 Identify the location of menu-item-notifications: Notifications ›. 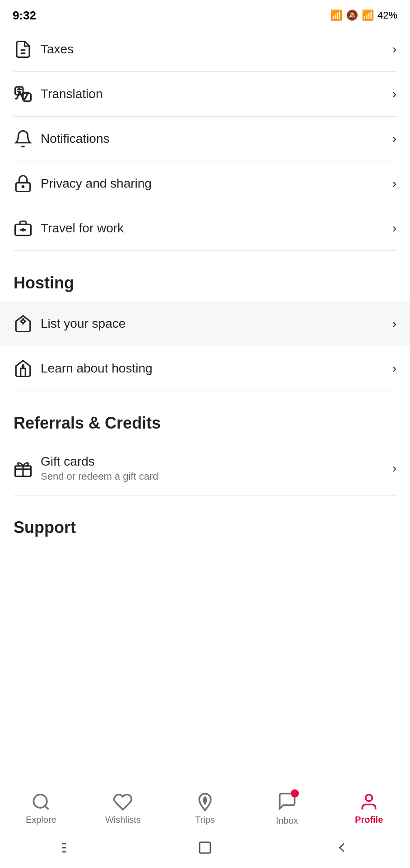
(205, 139).